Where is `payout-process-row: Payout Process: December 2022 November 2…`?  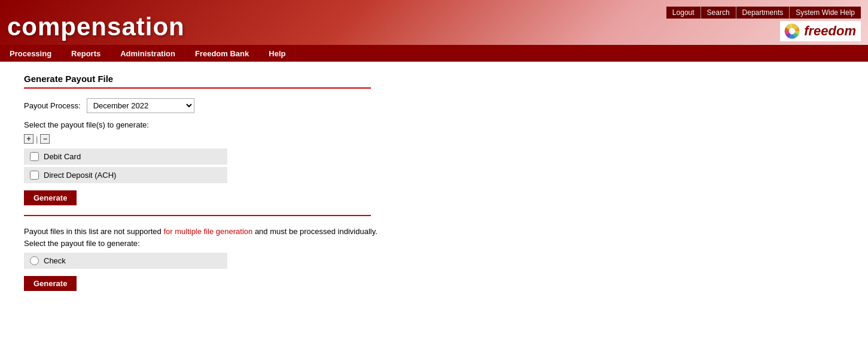
payout-process-row: Payout Process: December 2022 November 2… is located at coordinates (434, 105).